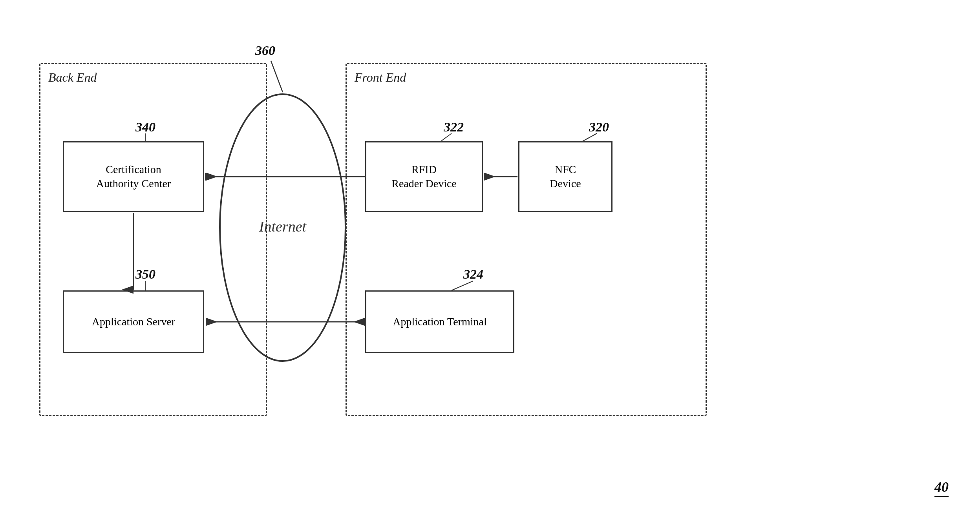 This screenshot has height=509, width=980. I want to click on internet-ellipse: Internet, so click(283, 228).